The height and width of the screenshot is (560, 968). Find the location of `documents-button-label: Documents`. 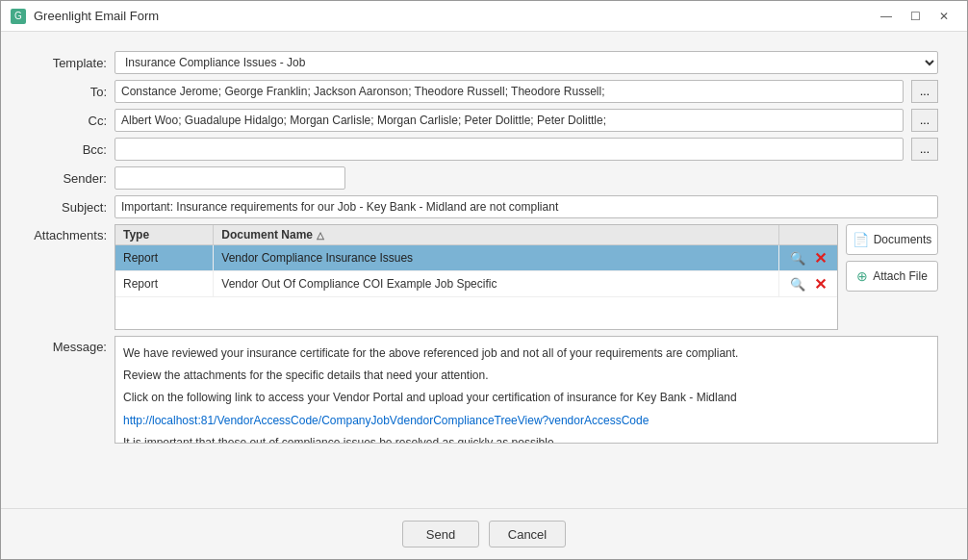

documents-button-label: Documents is located at coordinates (903, 240).